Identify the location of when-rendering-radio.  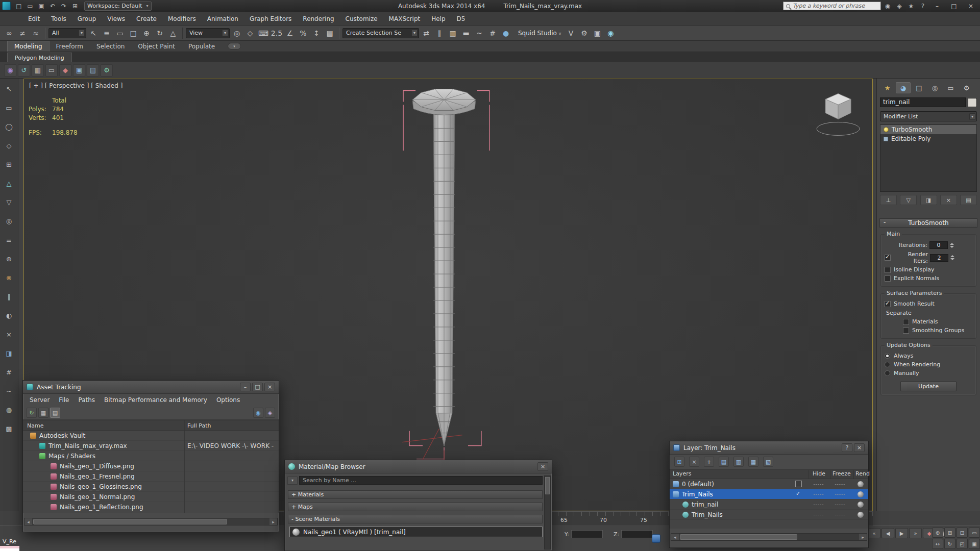
(887, 364).